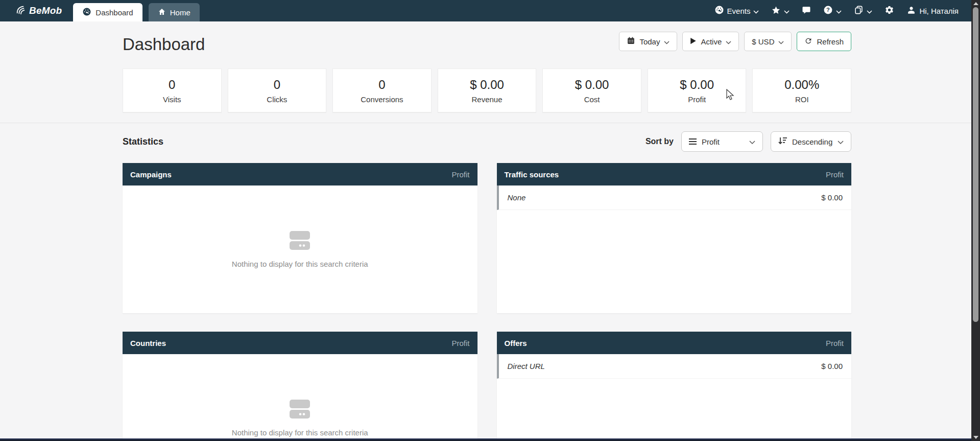 The height and width of the screenshot is (441, 980). Describe the element at coordinates (735, 41) in the screenshot. I see `dashboard-controls: Today Active $ USD` at that location.